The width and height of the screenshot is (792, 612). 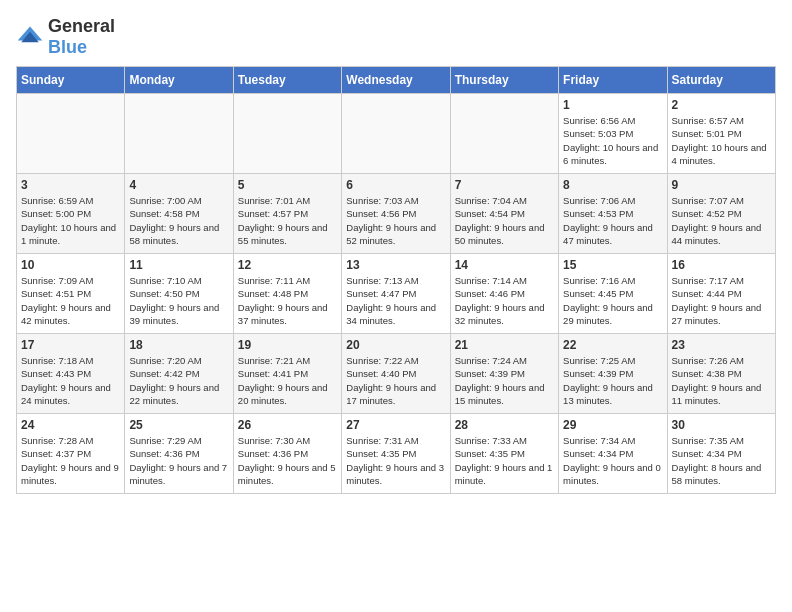 What do you see at coordinates (722, 105) in the screenshot?
I see `day-number: 2` at bounding box center [722, 105].